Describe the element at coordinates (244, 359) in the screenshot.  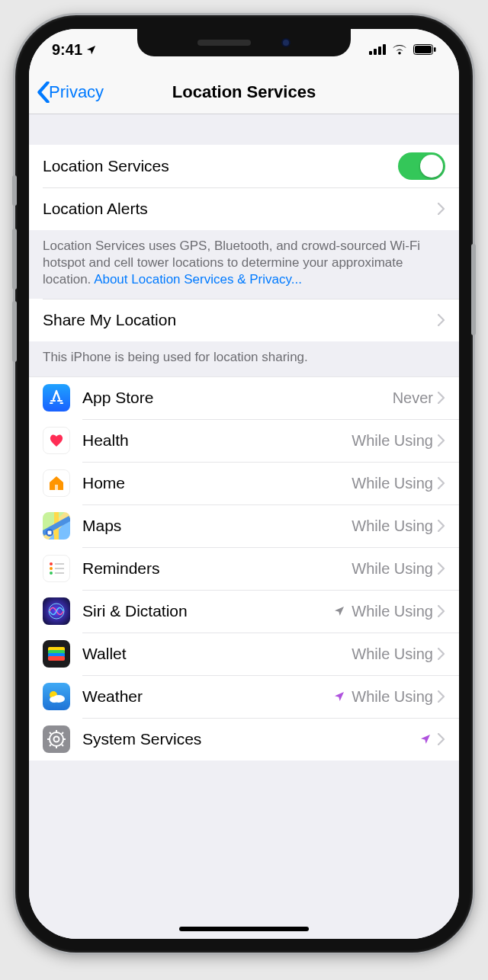
I see `footer-share-desc: This iPhone is being used for location s…` at that location.